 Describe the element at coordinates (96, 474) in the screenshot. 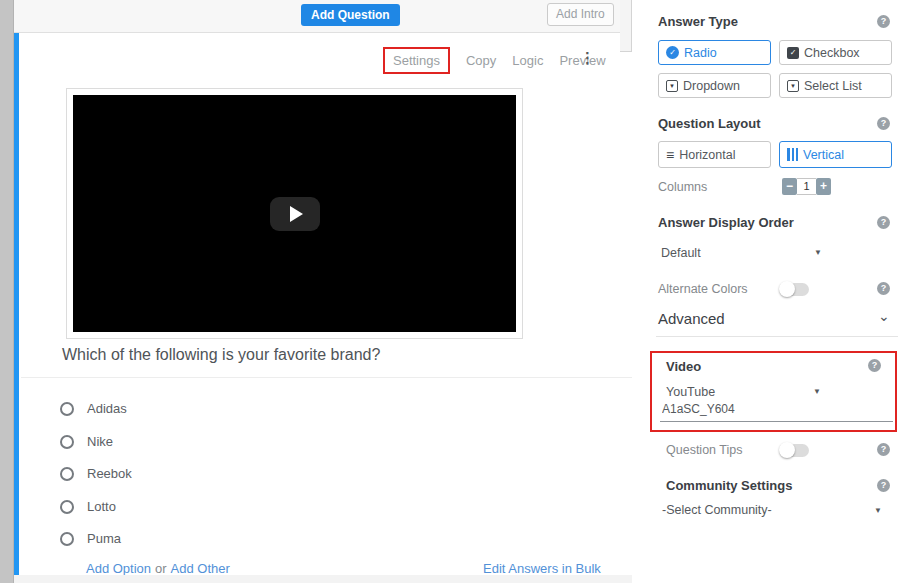

I see `answer-option-row: Reebok` at that location.